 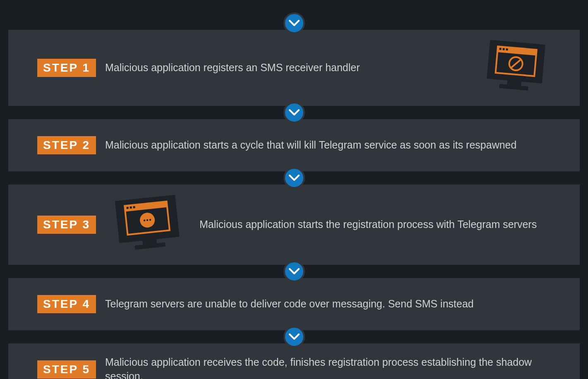 What do you see at coordinates (330, 304) in the screenshot?
I see `step-text-4: Telegram servers are unable to deliver c…` at bounding box center [330, 304].